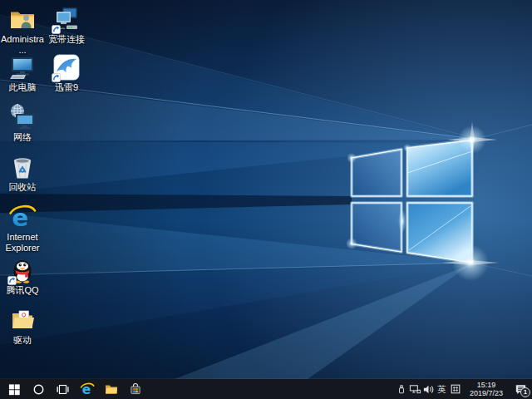  I want to click on thunder9-icon, so click(66, 67).